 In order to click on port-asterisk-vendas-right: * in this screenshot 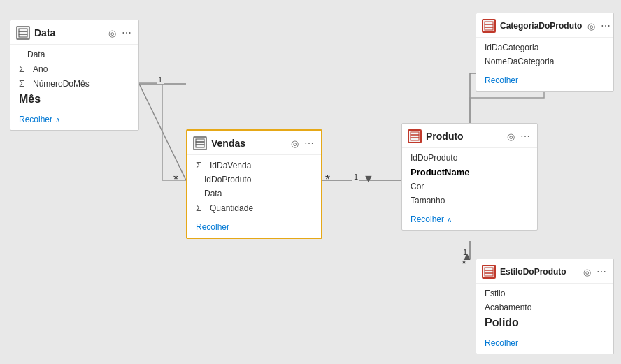, I will do `click(327, 180)`.